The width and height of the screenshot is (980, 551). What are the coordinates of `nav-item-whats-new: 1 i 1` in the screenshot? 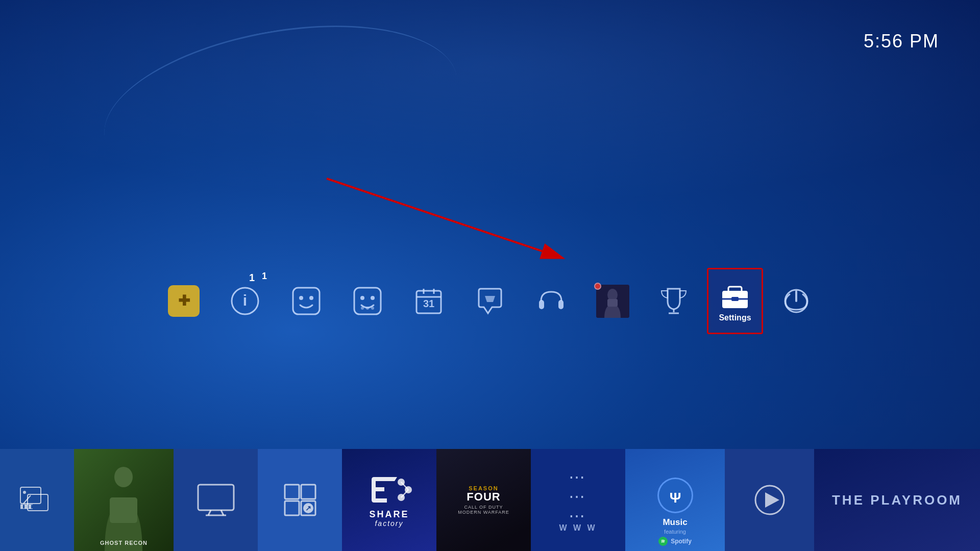 It's located at (245, 301).